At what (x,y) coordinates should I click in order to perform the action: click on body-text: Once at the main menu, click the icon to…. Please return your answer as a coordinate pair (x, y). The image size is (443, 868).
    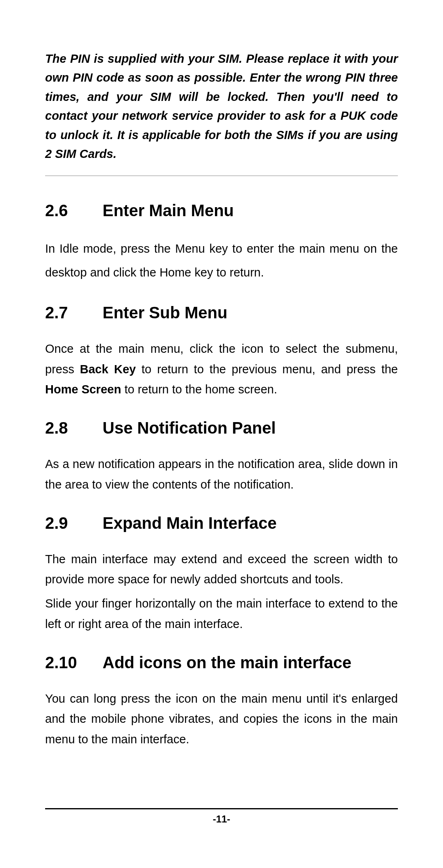
    Looking at the image, I should click on (222, 369).